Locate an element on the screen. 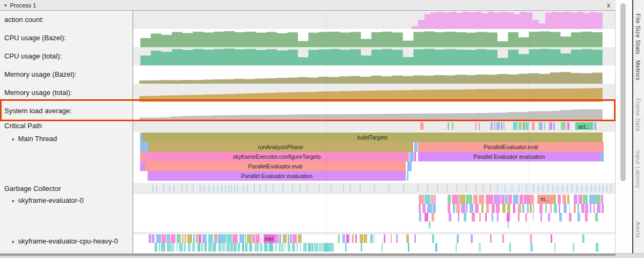 This screenshot has height=258, width=644. cpu-heavy-track: mer is located at coordinates (374, 244).